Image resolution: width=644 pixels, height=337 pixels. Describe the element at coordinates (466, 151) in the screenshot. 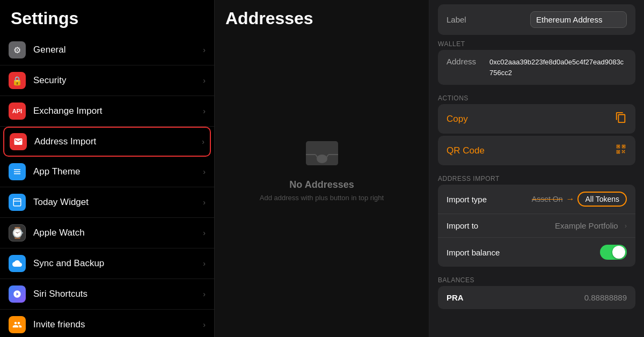

I see `qr-label: QR Code` at that location.